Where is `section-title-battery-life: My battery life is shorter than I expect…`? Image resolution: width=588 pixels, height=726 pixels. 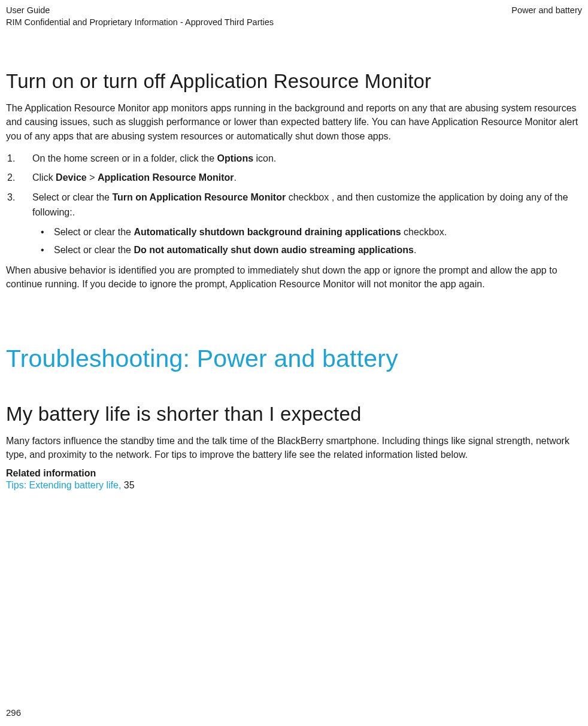
section-title-battery-life: My battery life is shorter than I expect… is located at coordinates (294, 414).